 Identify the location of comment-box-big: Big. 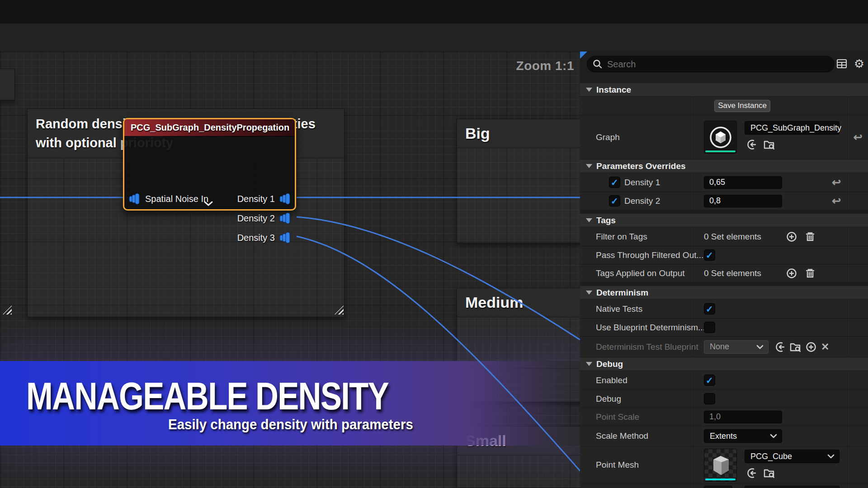
(520, 181).